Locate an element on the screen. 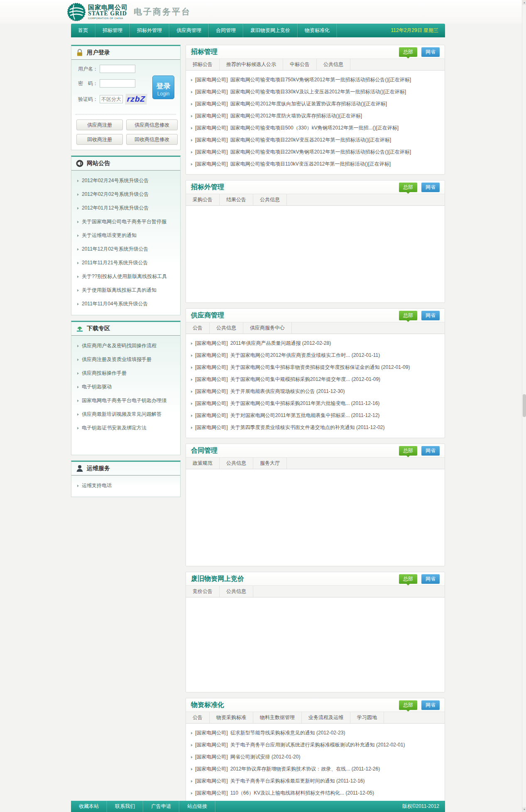  section-tab: 物资采购标准 is located at coordinates (232, 718).